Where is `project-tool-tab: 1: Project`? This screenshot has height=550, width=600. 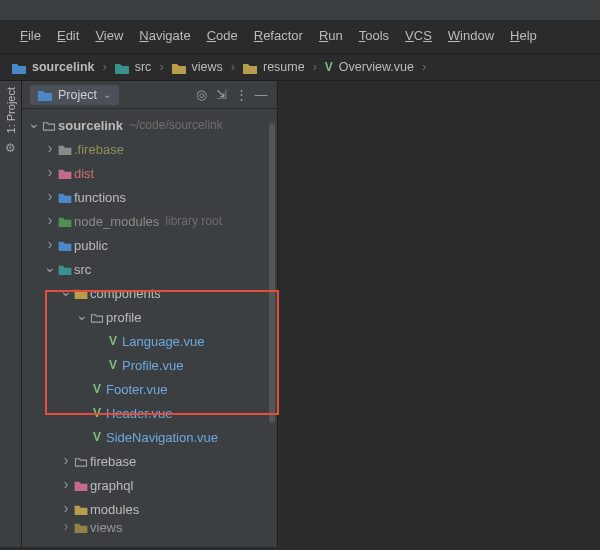
project-tool-tab: 1: Project is located at coordinates (11, 110).